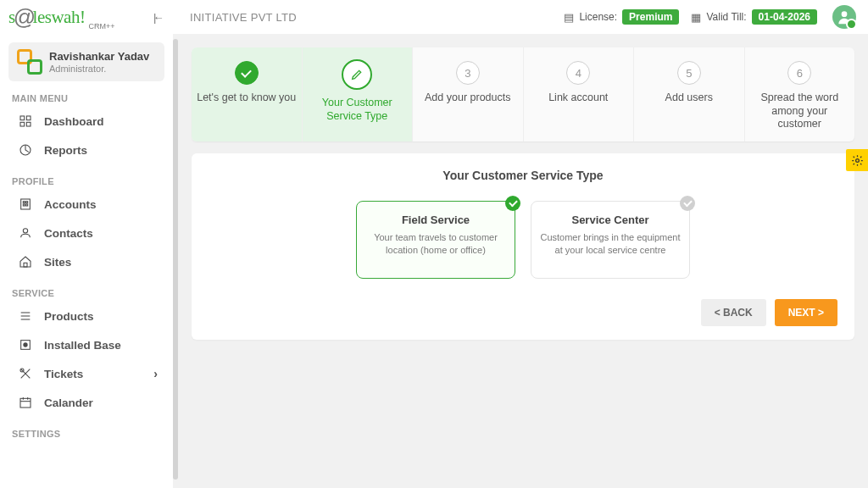 The height and width of the screenshot is (488, 868). I want to click on step-number: 6, so click(799, 73).